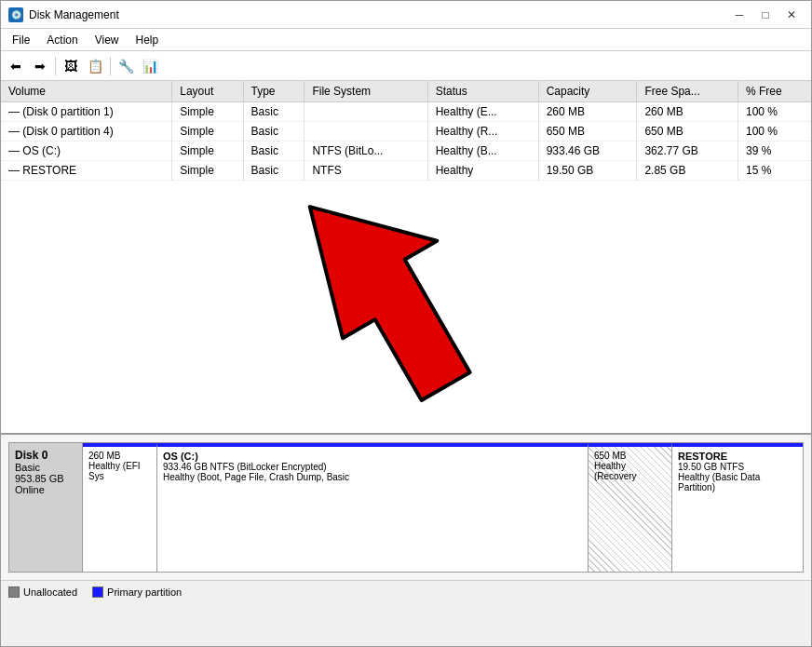 The width and height of the screenshot is (812, 647). Describe the element at coordinates (74, 15) in the screenshot. I see `window-title: Disk Management` at that location.